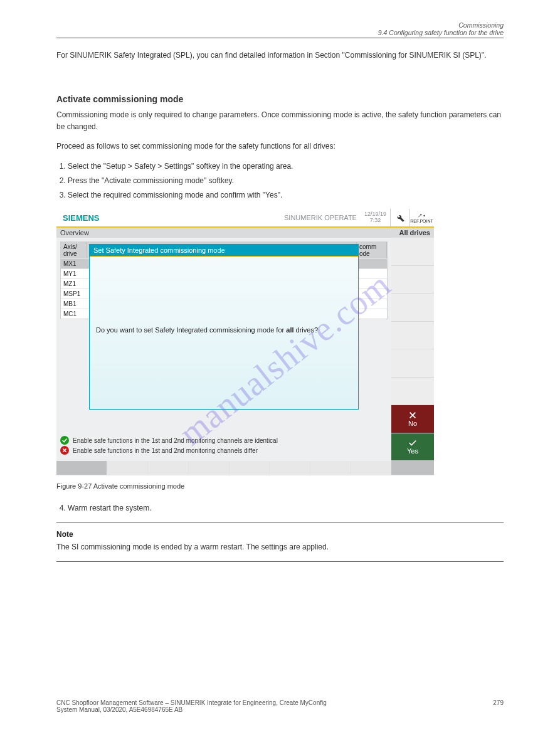  What do you see at coordinates (224, 450) in the screenshot?
I see `legend-row-err: Enable safe functions in the 1st and 2nd…` at bounding box center [224, 450].